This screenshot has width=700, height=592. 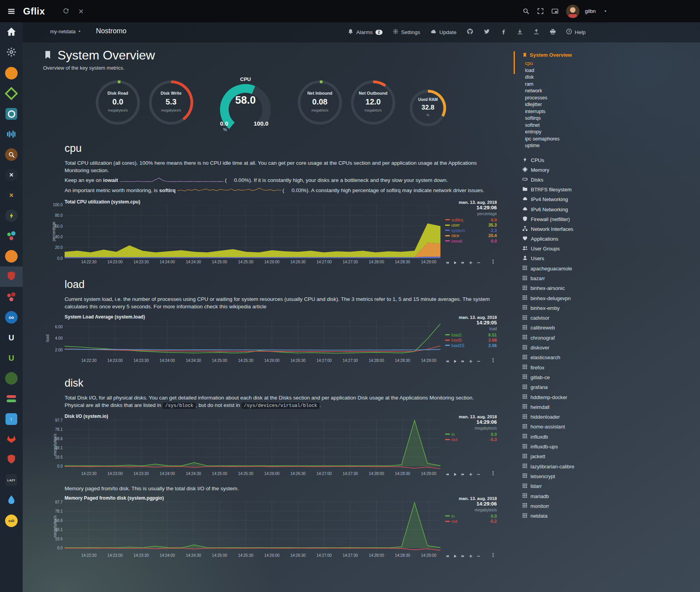 What do you see at coordinates (611, 387) in the screenshot?
I see `menu-app-grafana: grafana` at bounding box center [611, 387].